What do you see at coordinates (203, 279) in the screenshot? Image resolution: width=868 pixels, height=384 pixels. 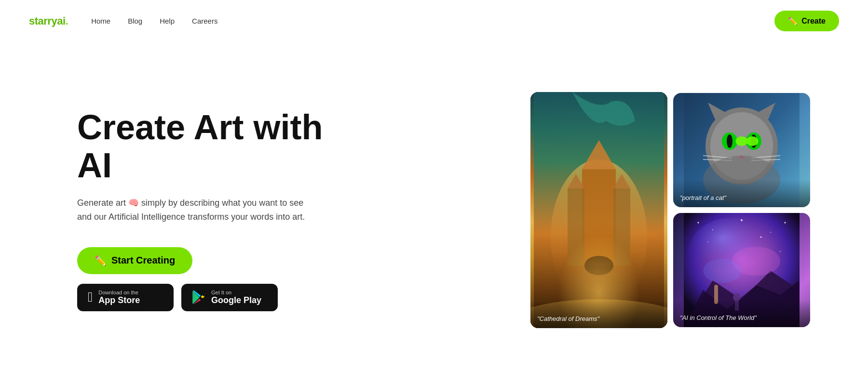 I see `hero-buttons: ✏️ Start Creating  Download on the App …` at bounding box center [203, 279].